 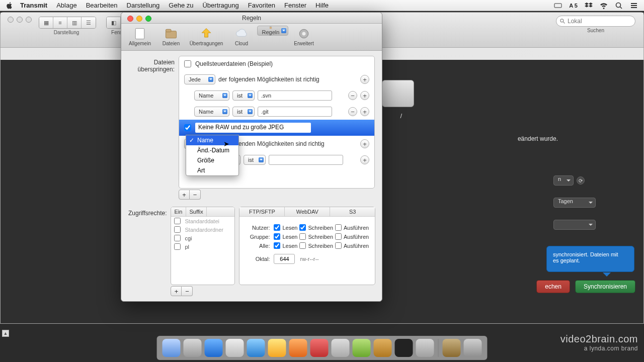 What do you see at coordinates (255, 160) in the screenshot?
I see `cond3-op: ist` at bounding box center [255, 160].